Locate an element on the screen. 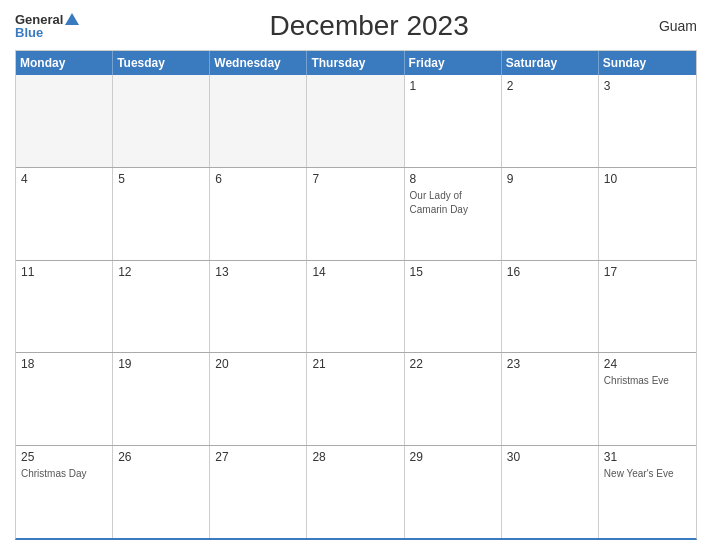 This screenshot has height=550, width=712. day-number: 22 is located at coordinates (453, 364).